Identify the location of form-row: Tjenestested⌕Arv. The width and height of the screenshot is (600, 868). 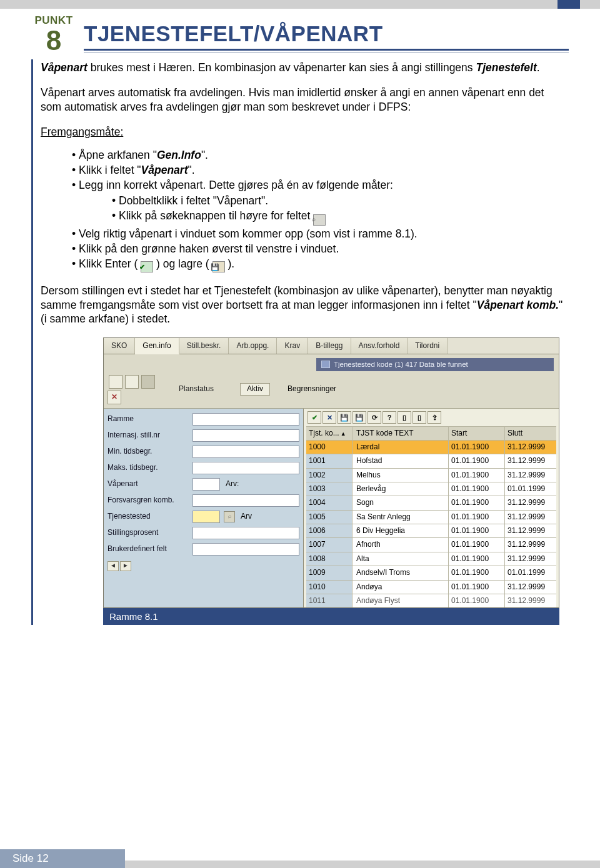
(204, 517).